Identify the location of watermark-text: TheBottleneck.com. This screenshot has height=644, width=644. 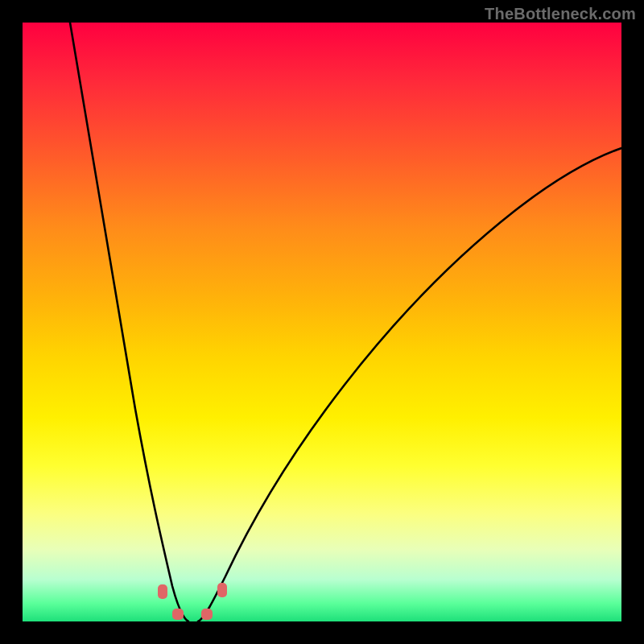
(560, 14).